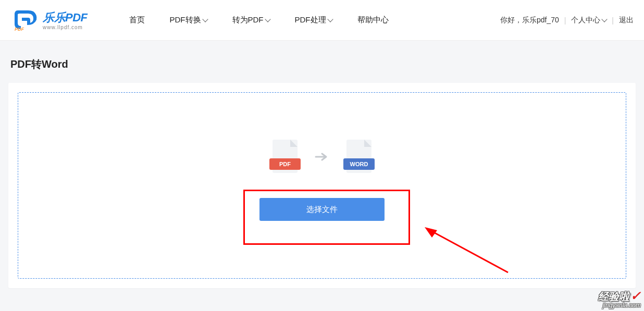  Describe the element at coordinates (529, 20) in the screenshot. I see `user-greeting: 你好，乐乐pdf_70` at that location.